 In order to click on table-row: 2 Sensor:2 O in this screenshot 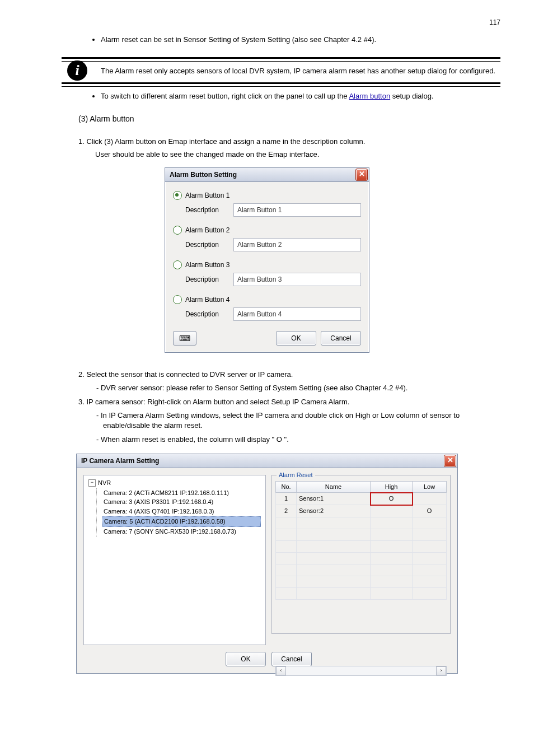, I will do `click(362, 511)`.